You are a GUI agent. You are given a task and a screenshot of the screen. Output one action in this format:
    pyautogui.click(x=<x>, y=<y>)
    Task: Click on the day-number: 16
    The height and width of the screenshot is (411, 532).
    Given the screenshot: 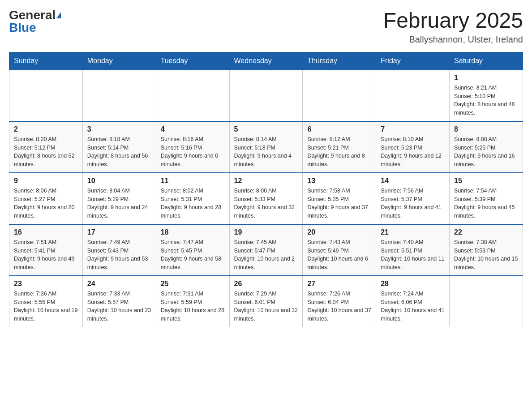 What is the action you would take?
    pyautogui.click(x=46, y=232)
    